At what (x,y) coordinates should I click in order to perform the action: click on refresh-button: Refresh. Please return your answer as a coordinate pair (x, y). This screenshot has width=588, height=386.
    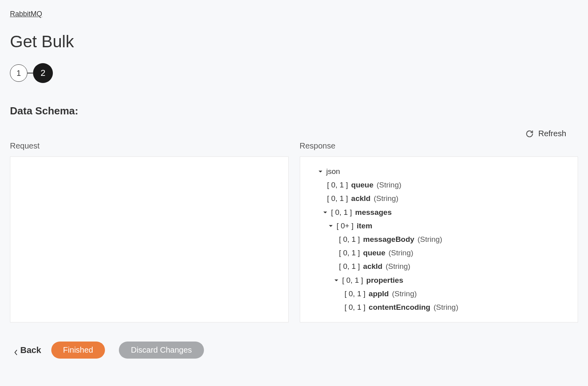
    Looking at the image, I should click on (546, 133).